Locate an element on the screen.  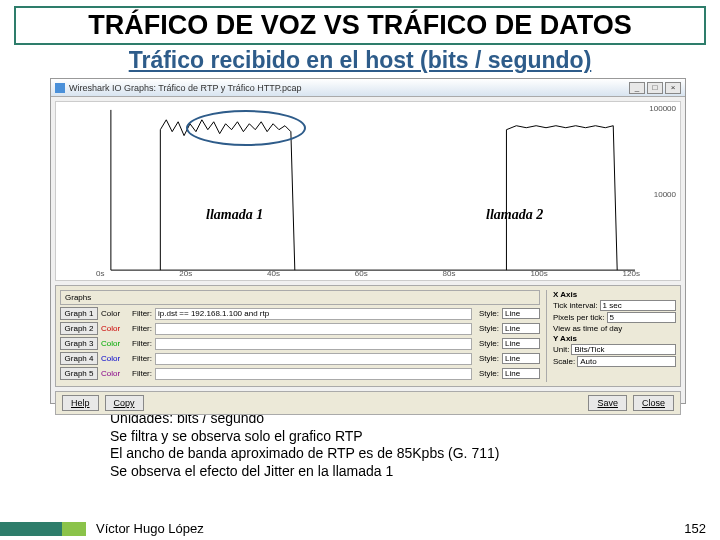
footer-page-number: 152 is located at coordinates (695, 528).